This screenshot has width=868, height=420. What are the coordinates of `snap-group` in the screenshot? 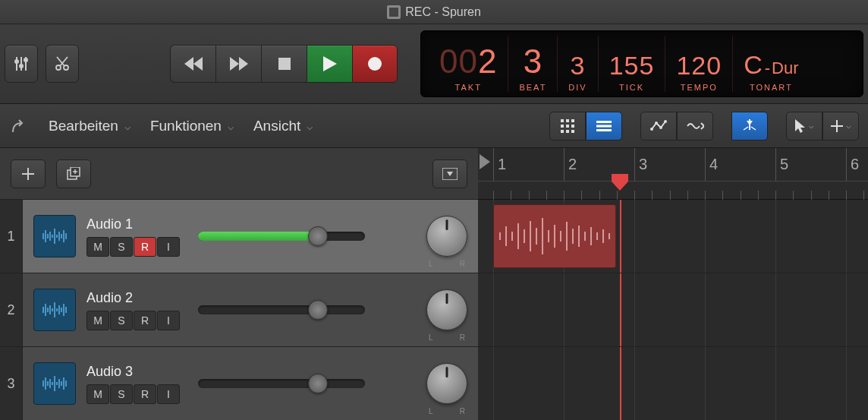 It's located at (750, 126).